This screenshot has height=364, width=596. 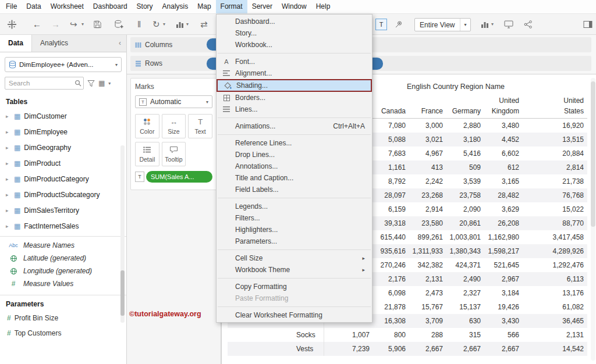 What do you see at coordinates (120, 43) in the screenshot?
I see `collapse-pane-icon: ‹` at bounding box center [120, 43].